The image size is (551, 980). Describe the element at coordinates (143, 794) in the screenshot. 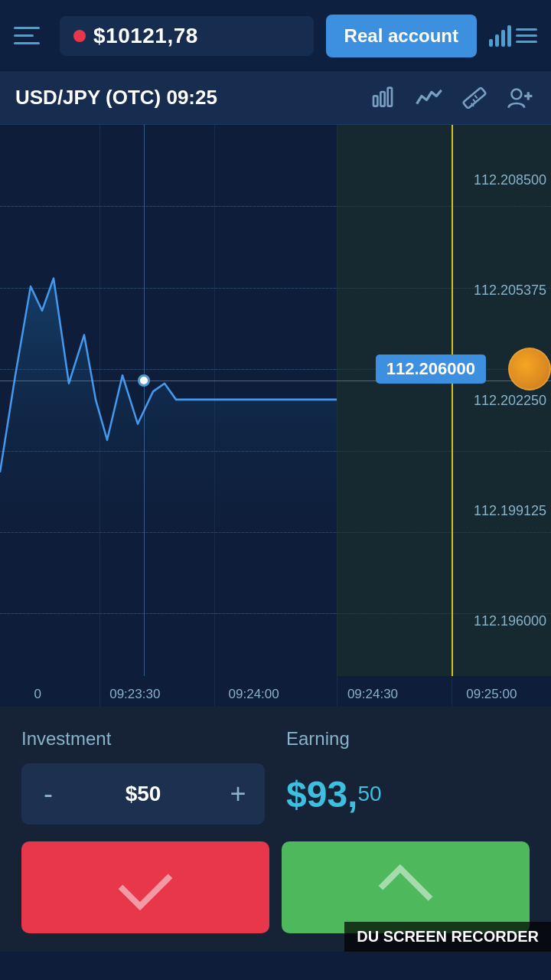

I see `investment-value: $50` at that location.